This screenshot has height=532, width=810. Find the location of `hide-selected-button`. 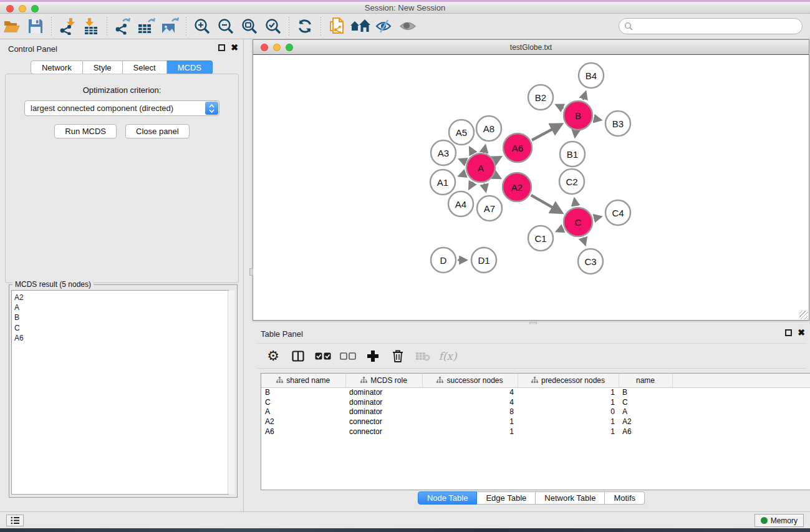

hide-selected-button is located at coordinates (384, 26).